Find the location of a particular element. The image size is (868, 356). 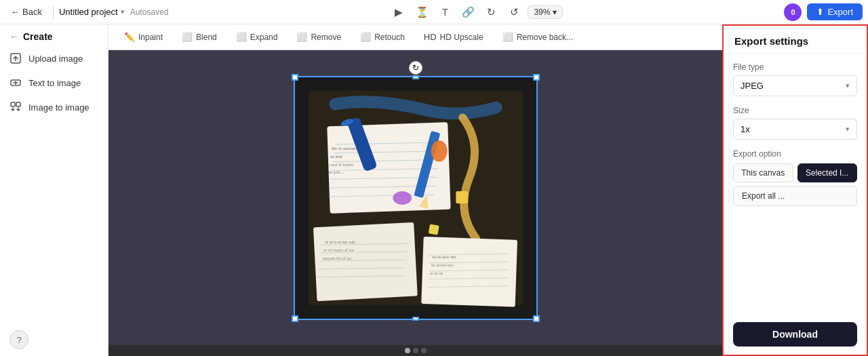

expand-button: ⬜ Expand is located at coordinates (257, 37).